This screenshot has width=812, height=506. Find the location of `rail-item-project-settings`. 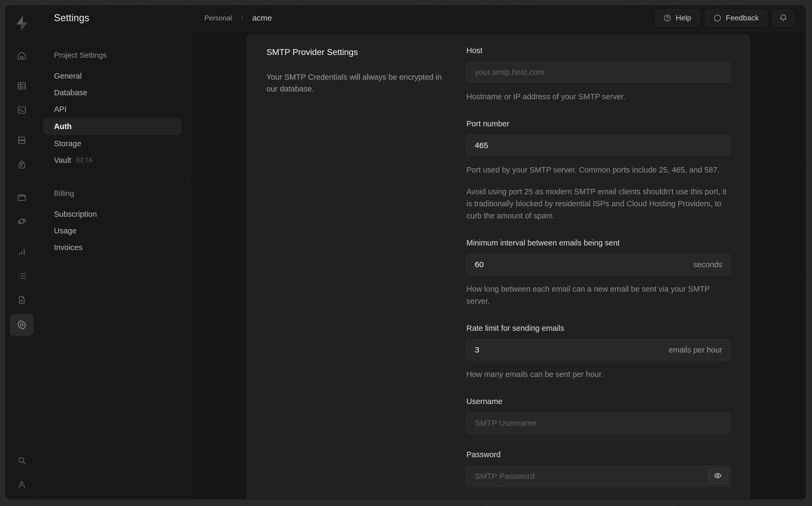

rail-item-project-settings is located at coordinates (22, 325).